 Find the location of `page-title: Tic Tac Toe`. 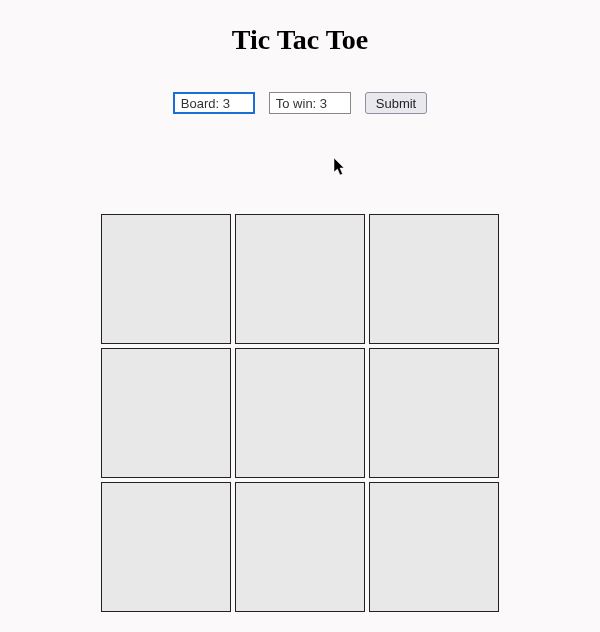

page-title: Tic Tac Toe is located at coordinates (300, 40).